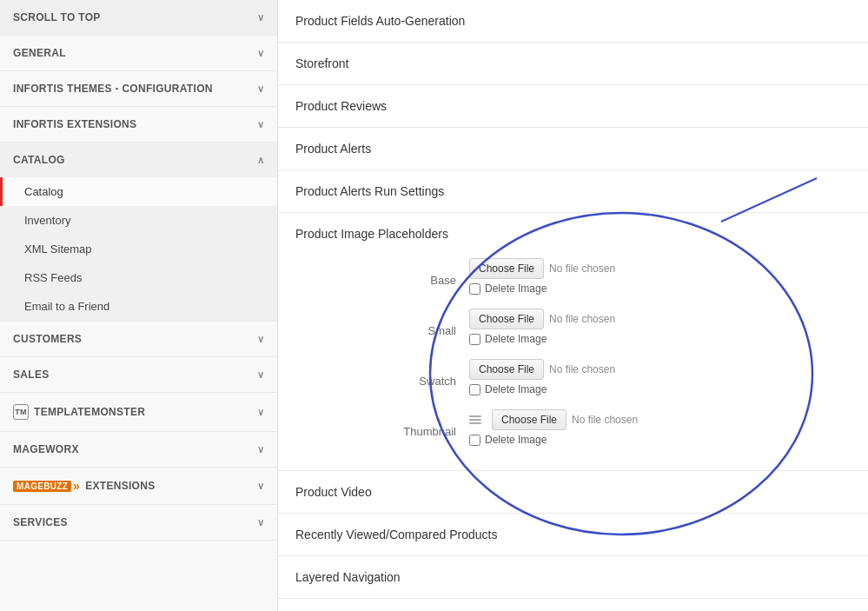  What do you see at coordinates (474, 389) in the screenshot?
I see `delete-checkbox-swatch` at bounding box center [474, 389].